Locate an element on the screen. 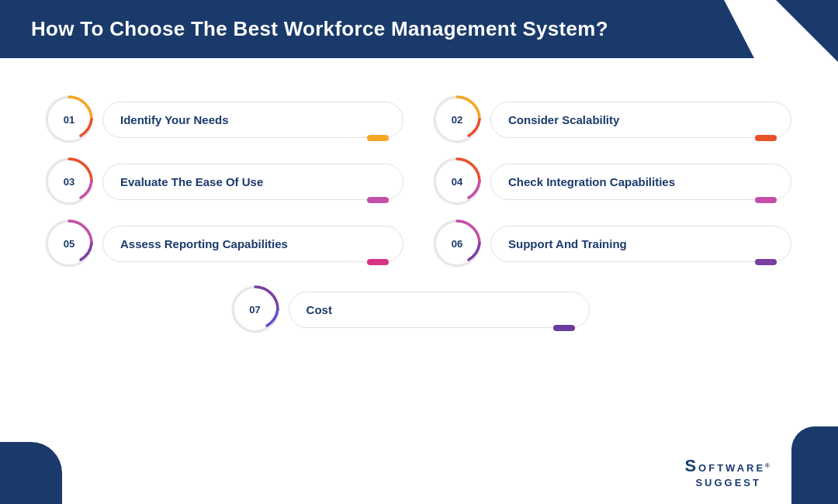  corner-bottom-left is located at coordinates (31, 473).